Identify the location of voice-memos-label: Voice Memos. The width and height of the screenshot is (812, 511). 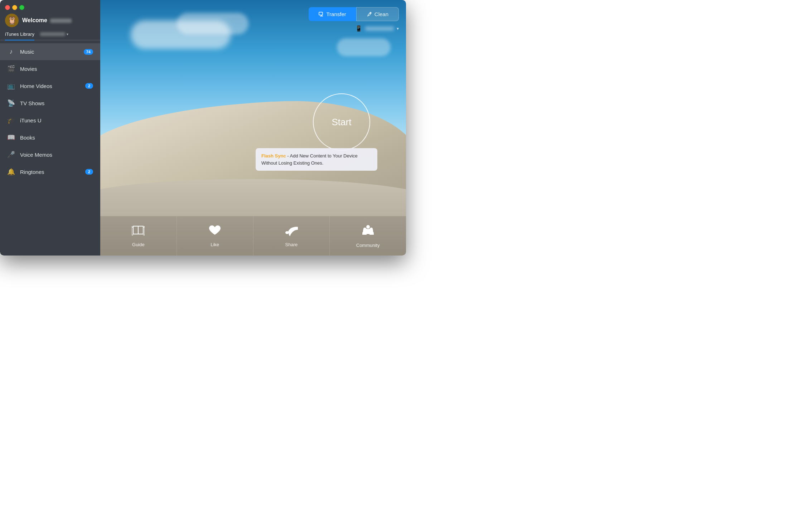
(57, 155).